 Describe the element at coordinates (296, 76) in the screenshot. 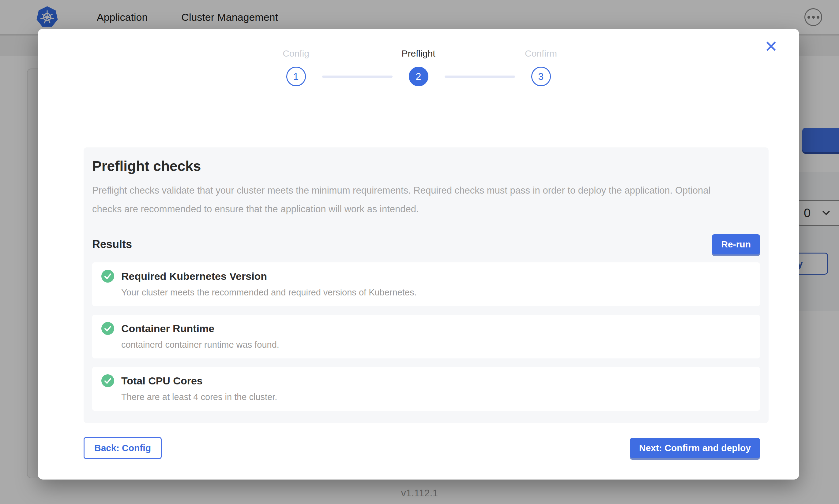

I see `step-config-circle: 1` at that location.